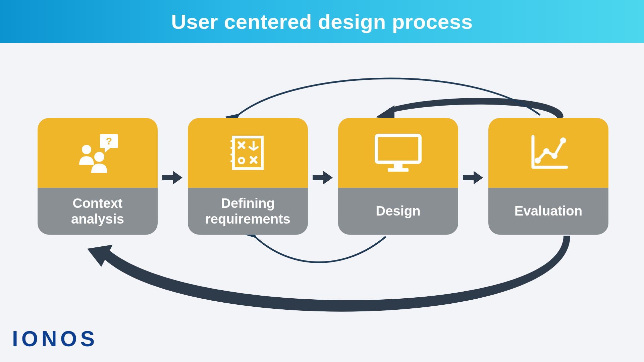 This screenshot has height=362, width=644. Describe the element at coordinates (98, 176) in the screenshot. I see `step-context-analysis: ? Context analysis` at that location.